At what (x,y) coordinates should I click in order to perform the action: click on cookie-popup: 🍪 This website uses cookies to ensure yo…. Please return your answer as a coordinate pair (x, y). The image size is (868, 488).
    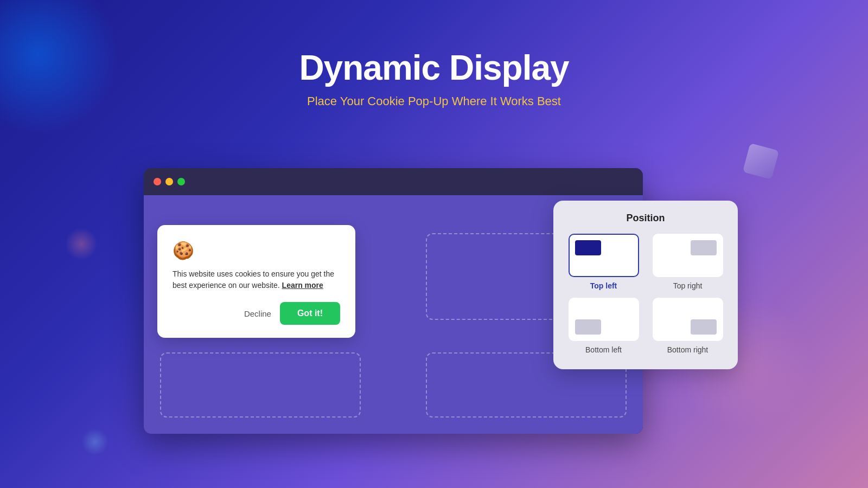
    Looking at the image, I should click on (256, 281).